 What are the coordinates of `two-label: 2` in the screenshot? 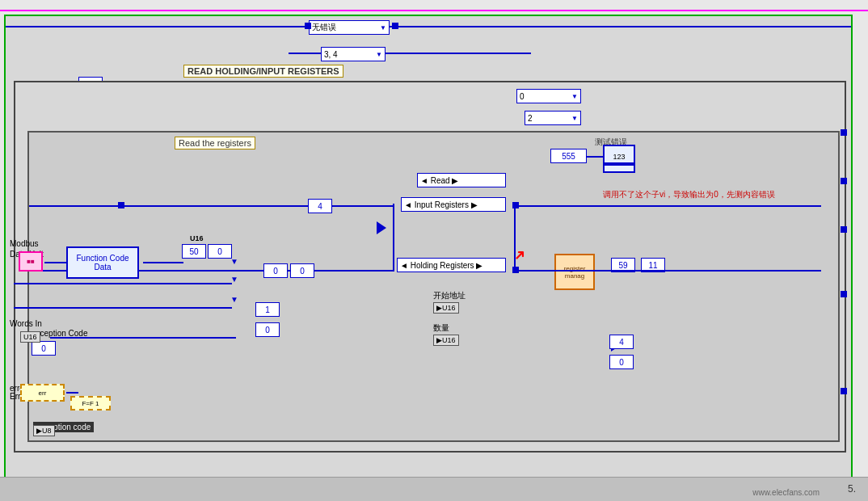 It's located at (530, 118).